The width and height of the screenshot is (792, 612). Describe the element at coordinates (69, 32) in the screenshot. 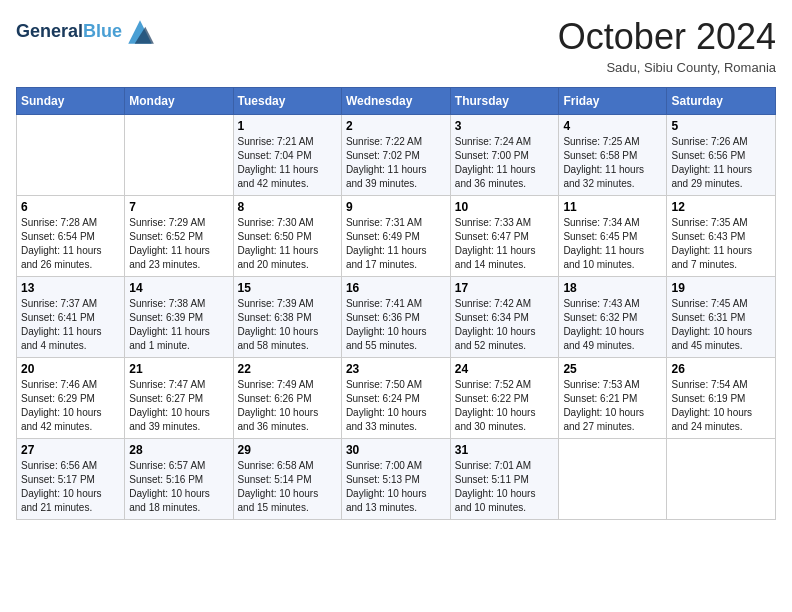

I see `logo-text: GeneralBlue` at that location.